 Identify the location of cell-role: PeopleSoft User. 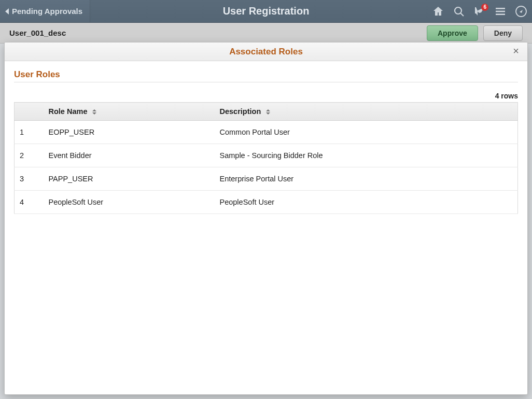
(129, 202).